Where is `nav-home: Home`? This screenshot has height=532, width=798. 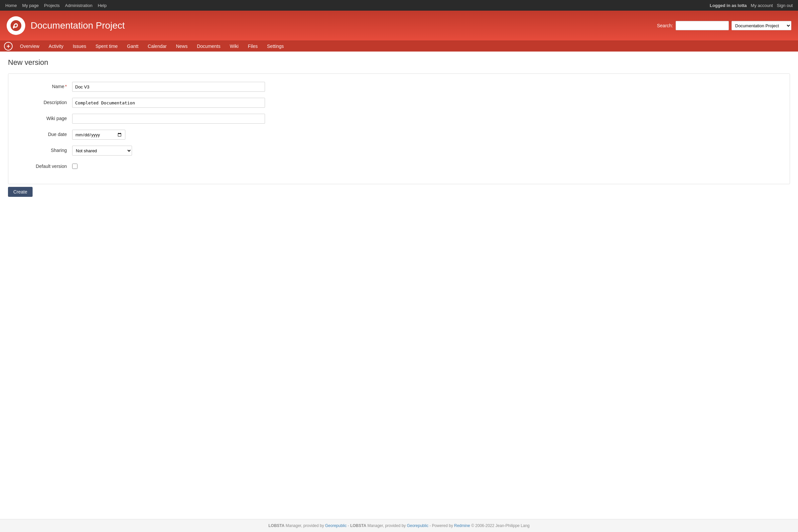
nav-home: Home is located at coordinates (11, 5).